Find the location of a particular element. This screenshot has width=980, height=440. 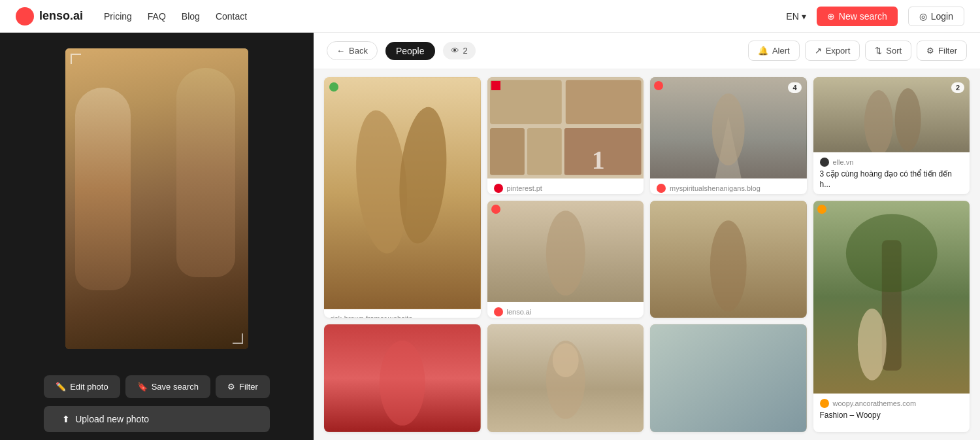

source-name: elle.vn is located at coordinates (843, 162).